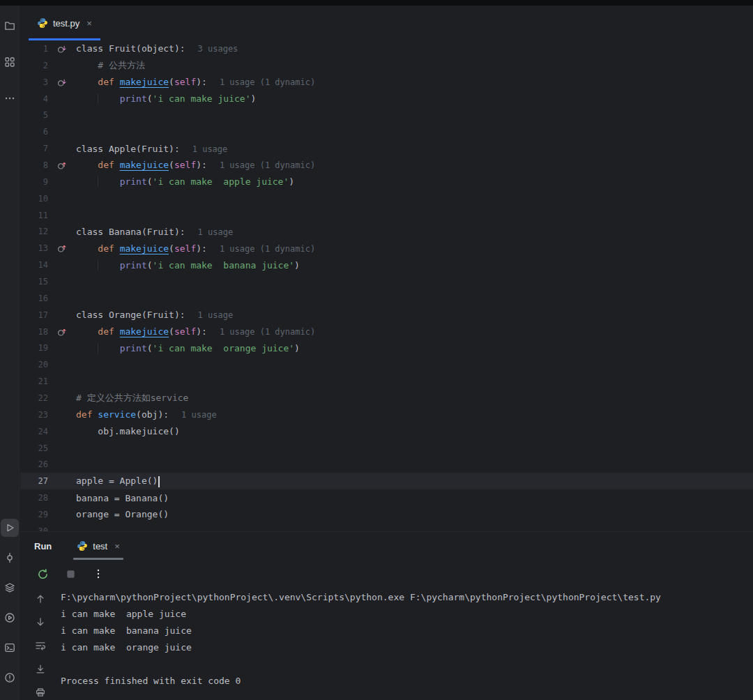 Image resolution: width=753 pixels, height=700 pixels. I want to click on tool-stripe-button-terminal, so click(10, 648).